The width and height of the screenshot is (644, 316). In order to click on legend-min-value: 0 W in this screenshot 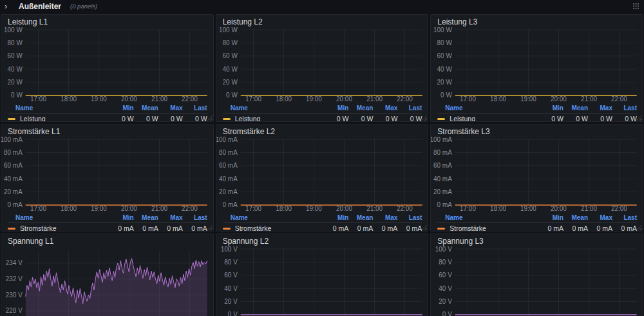, I will do `click(336, 119)`.